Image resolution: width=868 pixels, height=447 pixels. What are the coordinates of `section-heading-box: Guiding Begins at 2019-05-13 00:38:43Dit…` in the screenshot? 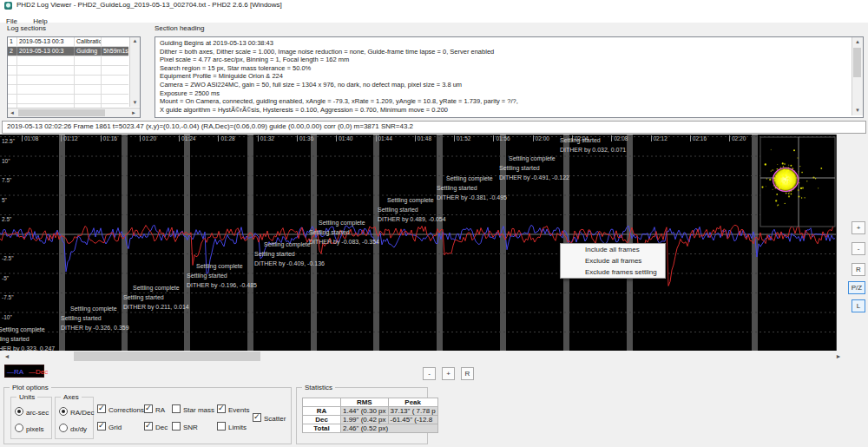 It's located at (509, 77).